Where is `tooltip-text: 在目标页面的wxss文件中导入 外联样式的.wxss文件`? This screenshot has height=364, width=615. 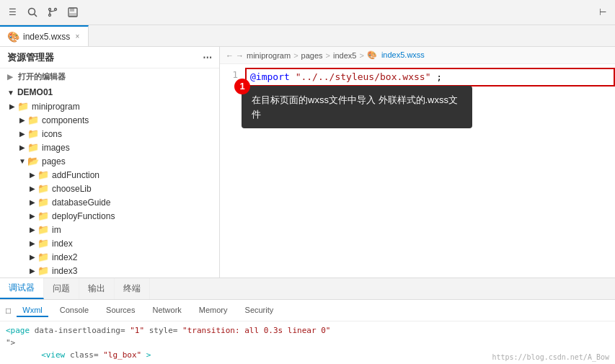
tooltip-text: 在目标页面的wxss文件中导入 外联样式的.wxss文件 is located at coordinates (355, 107).